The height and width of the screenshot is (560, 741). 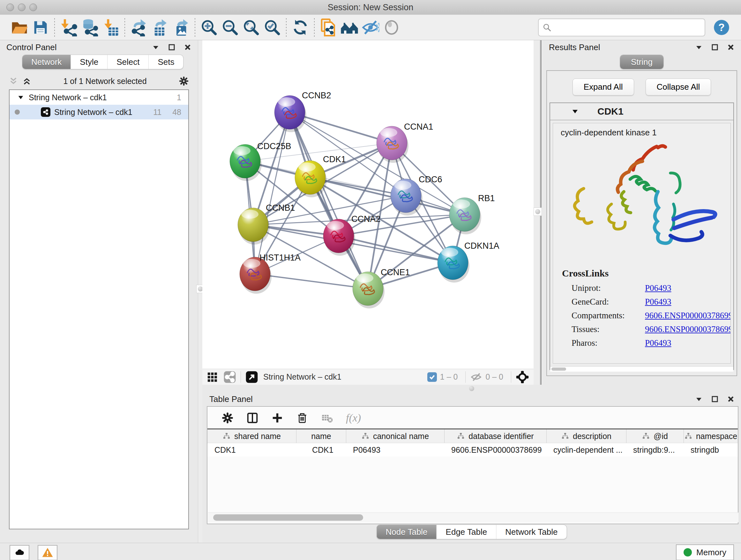 What do you see at coordinates (370, 27) in the screenshot?
I see `hide-selected-button` at bounding box center [370, 27].